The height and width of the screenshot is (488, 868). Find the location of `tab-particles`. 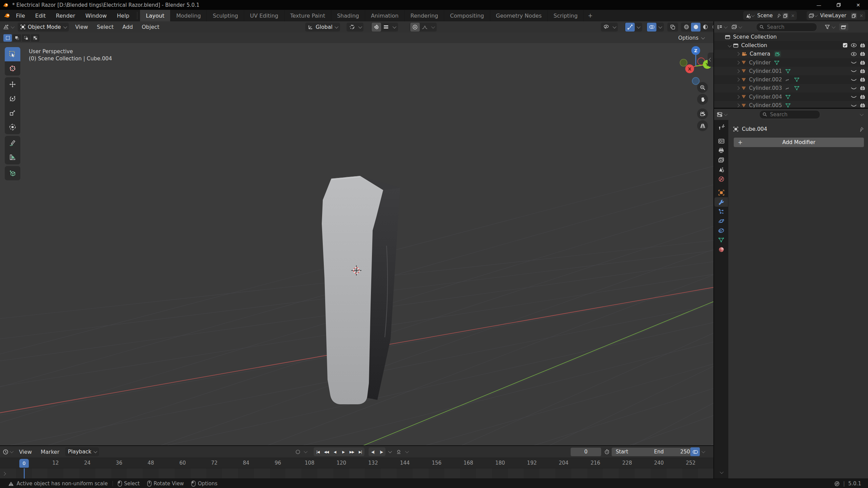

tab-particles is located at coordinates (721, 211).